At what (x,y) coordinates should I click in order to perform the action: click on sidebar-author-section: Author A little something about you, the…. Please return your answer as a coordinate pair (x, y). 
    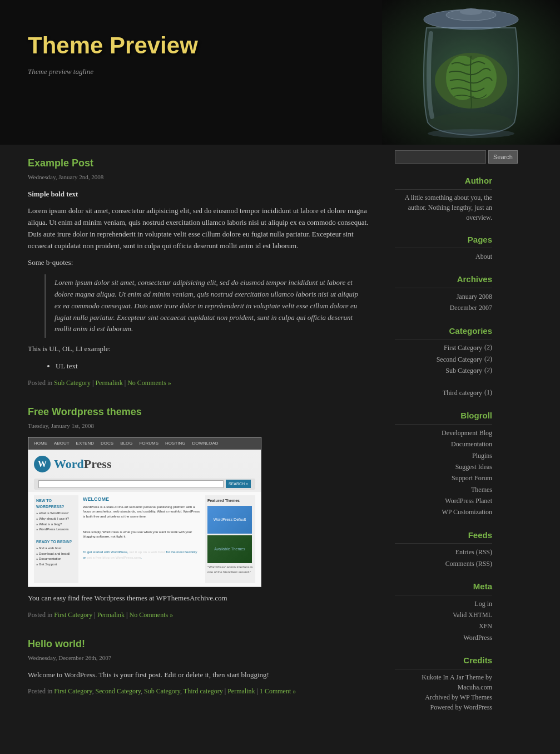
    Looking at the image, I should click on (444, 199).